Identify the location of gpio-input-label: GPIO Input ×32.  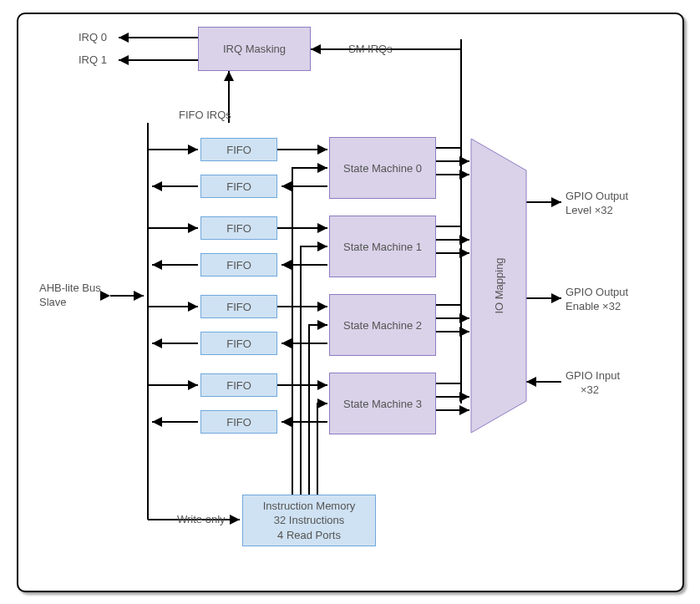
(593, 383).